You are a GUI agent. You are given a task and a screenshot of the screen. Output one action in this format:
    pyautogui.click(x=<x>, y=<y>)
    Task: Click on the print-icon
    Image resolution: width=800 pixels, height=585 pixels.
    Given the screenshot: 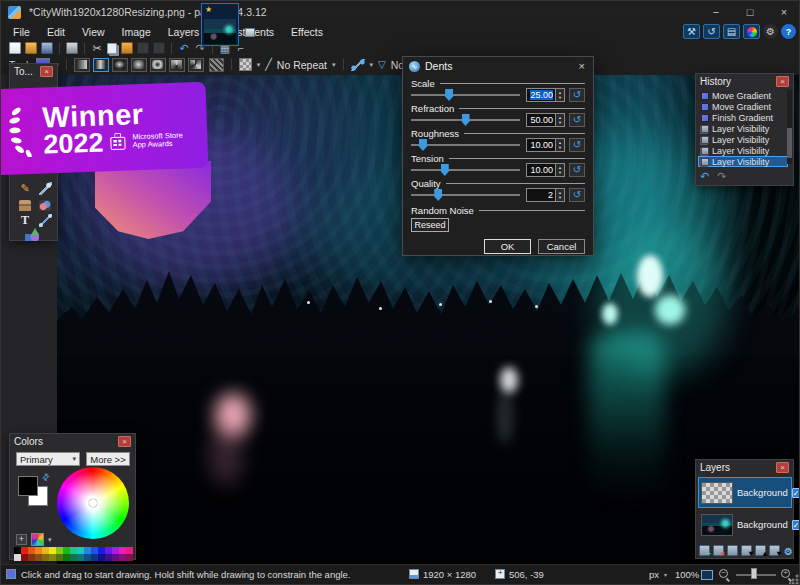 What is the action you would take?
    pyautogui.click(x=72, y=48)
    